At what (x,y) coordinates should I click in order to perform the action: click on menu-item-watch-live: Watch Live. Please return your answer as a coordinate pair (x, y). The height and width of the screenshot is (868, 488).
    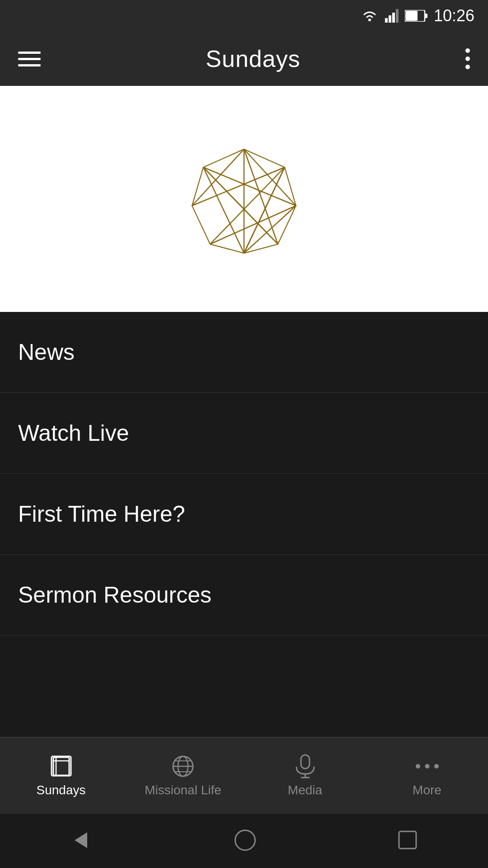
    Looking at the image, I should click on (244, 433).